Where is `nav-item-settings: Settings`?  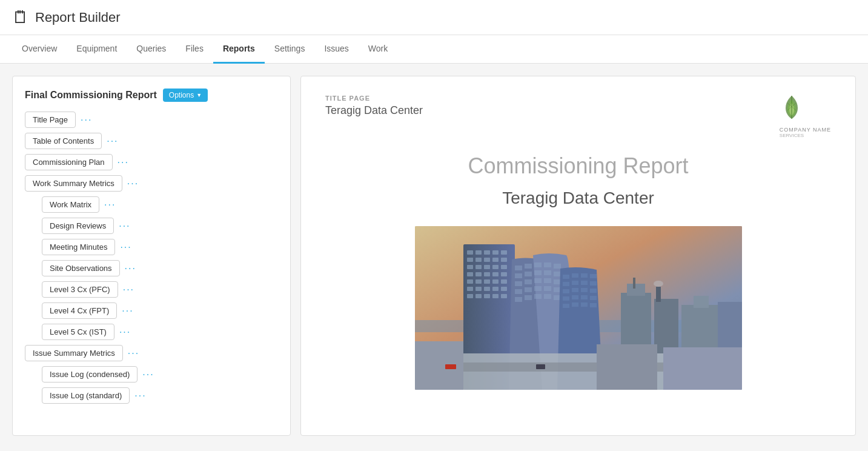
nav-item-settings: Settings is located at coordinates (290, 50).